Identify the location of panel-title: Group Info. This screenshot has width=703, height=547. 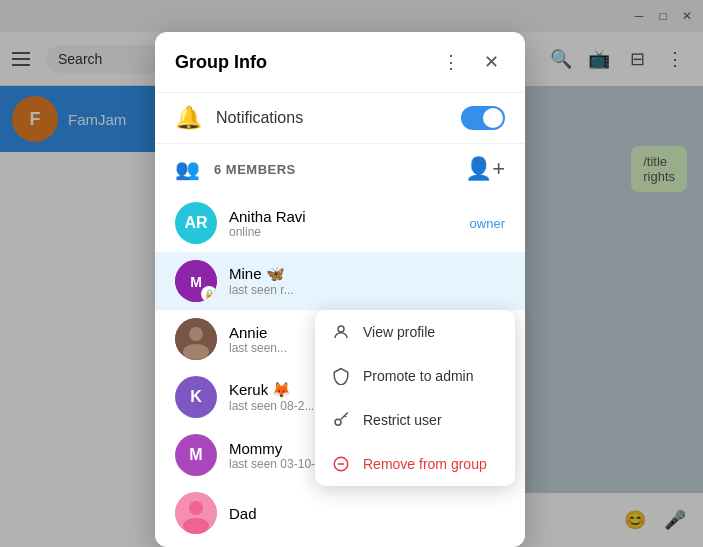
(221, 62).